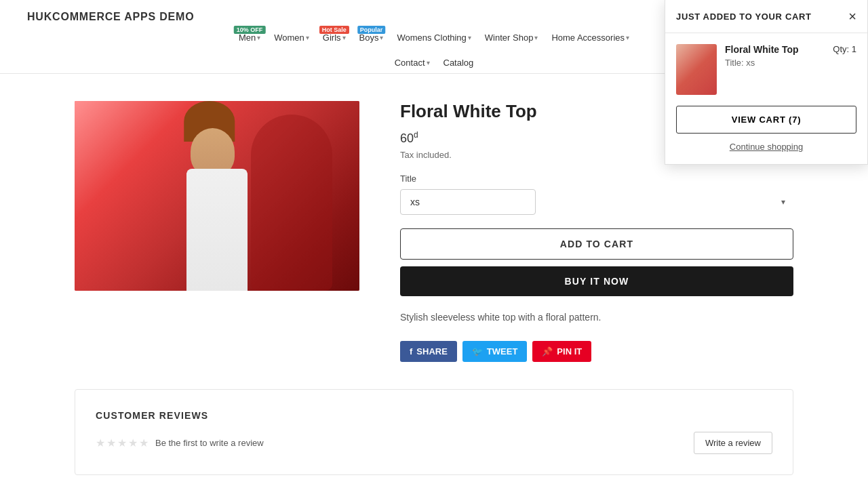 The image size is (868, 488). What do you see at coordinates (217, 196) in the screenshot?
I see `product-image-container` at bounding box center [217, 196].